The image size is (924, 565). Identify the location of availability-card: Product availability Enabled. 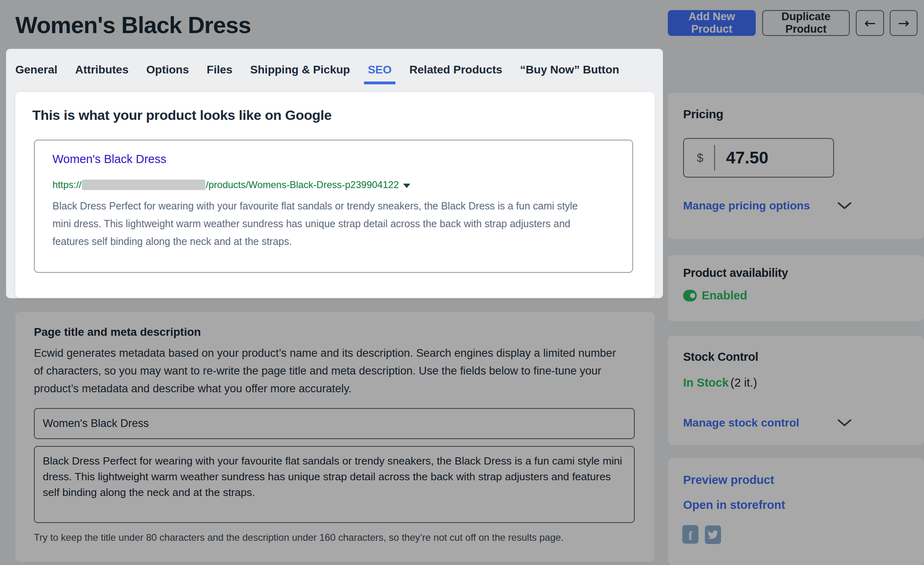
(796, 288).